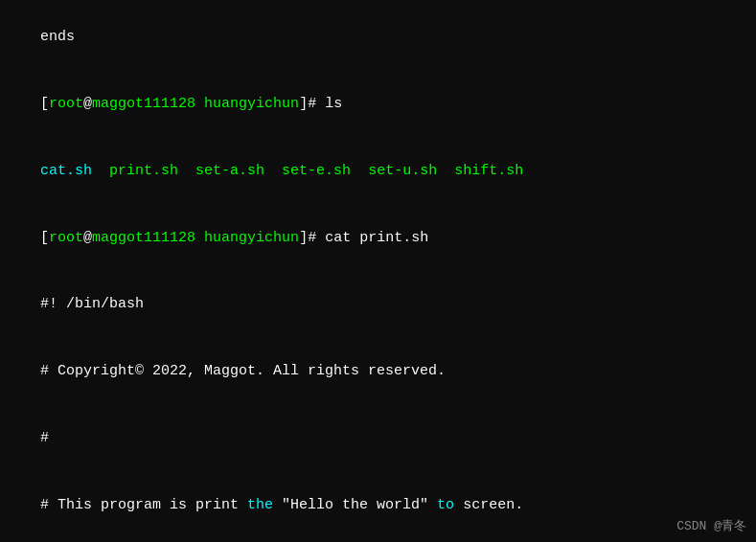 The width and height of the screenshot is (756, 542). I want to click on line-comment-desc: # This program is print the "Hello the w…, so click(378, 505).